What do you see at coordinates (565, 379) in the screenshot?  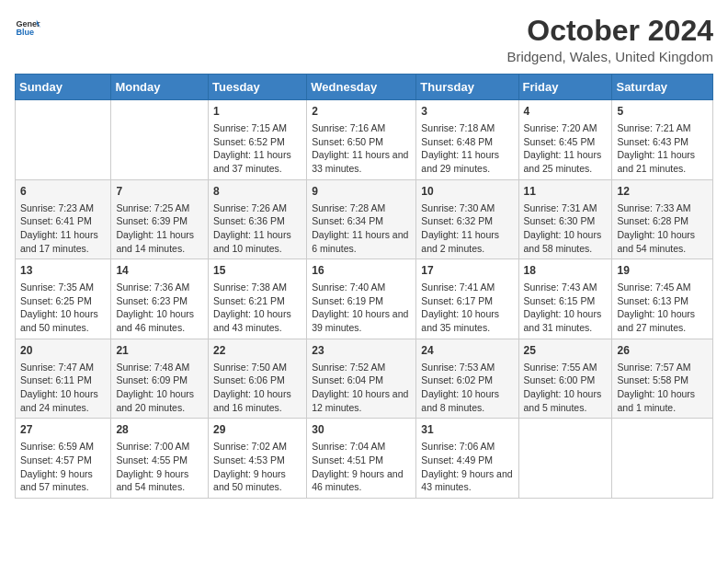 I see `calendar-cell: 25Sunrise: 7:55 AMSunset: 6:00 PMDayligh…` at bounding box center [565, 379].